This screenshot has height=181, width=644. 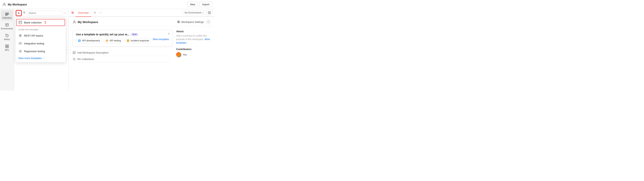 I want to click on add-tab-button: +, so click(x=95, y=13).